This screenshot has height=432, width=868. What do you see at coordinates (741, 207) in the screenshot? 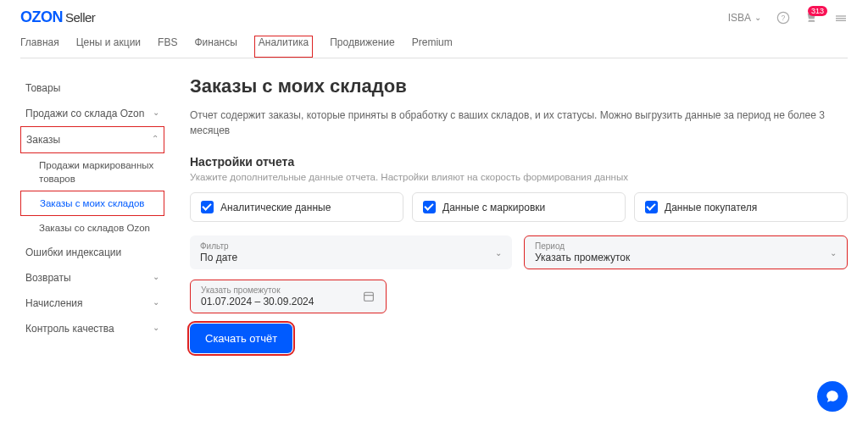
I see `check-buyer: Данные покупателя` at bounding box center [741, 207].